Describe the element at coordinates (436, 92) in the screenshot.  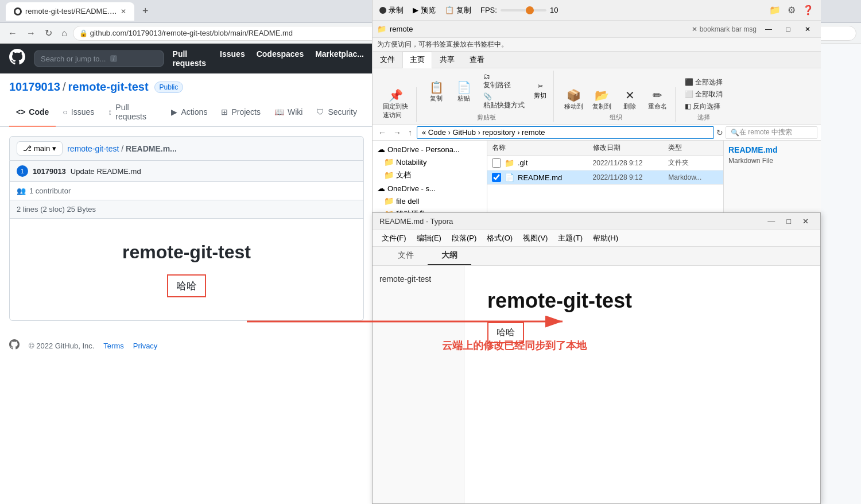
I see `ribbon-copy-item: 📋 复制` at that location.